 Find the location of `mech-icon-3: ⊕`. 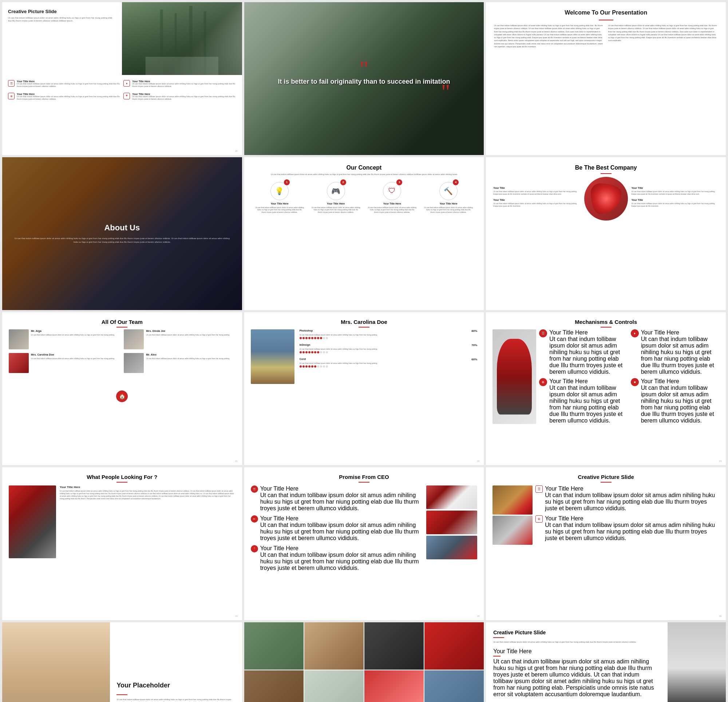

mech-icon-3: ⊕ is located at coordinates (543, 382).